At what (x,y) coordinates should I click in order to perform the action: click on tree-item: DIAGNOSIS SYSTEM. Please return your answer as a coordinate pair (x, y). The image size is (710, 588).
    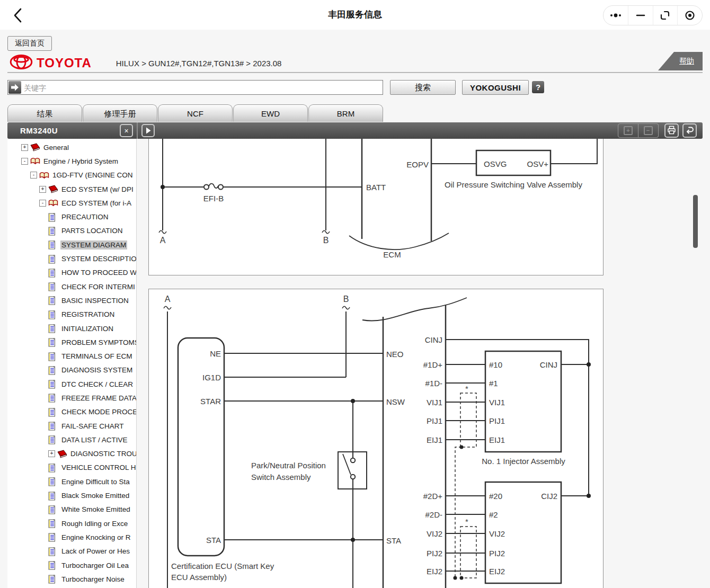
    Looking at the image, I should click on (72, 370).